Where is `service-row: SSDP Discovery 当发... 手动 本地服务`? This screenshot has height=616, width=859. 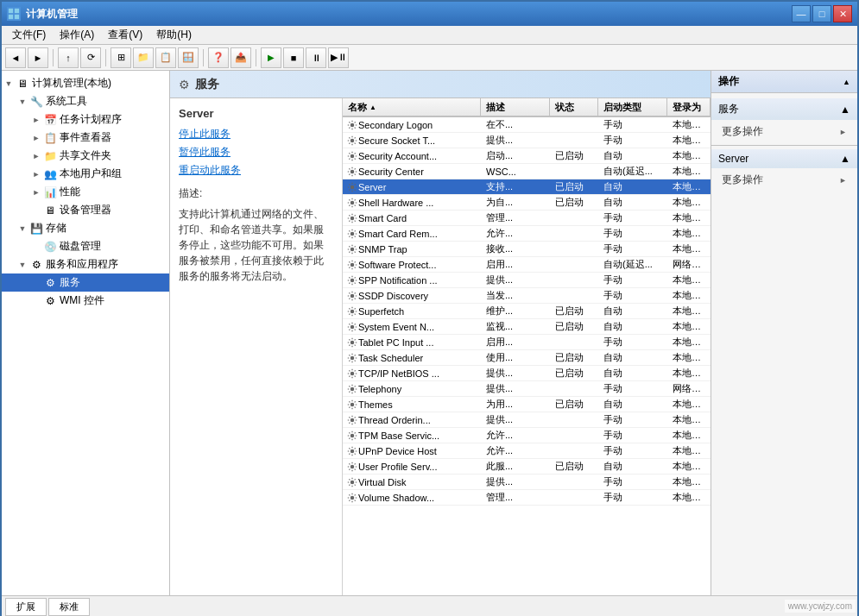
service-row: SSDP Discovery 当发... 手动 本地服务 is located at coordinates (527, 296).